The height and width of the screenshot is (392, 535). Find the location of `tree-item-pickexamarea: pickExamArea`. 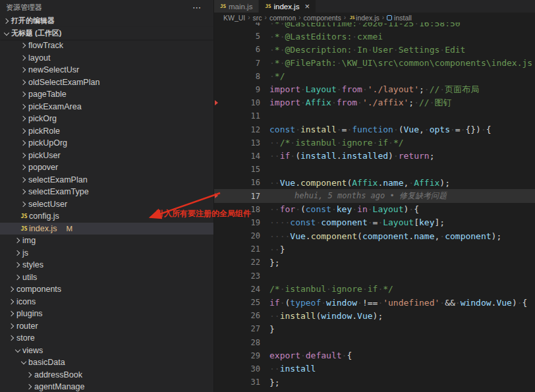

tree-item-pickexamarea: pickExamArea is located at coordinates (107, 107).